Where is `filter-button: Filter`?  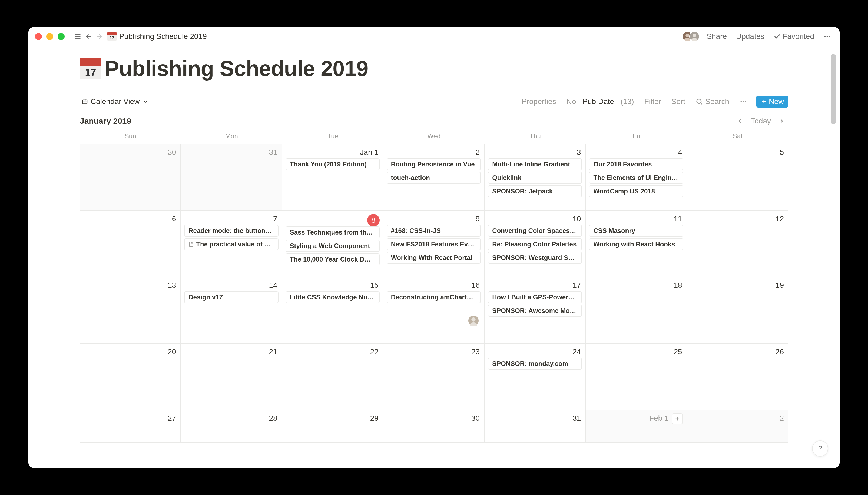
filter-button: Filter is located at coordinates (653, 101).